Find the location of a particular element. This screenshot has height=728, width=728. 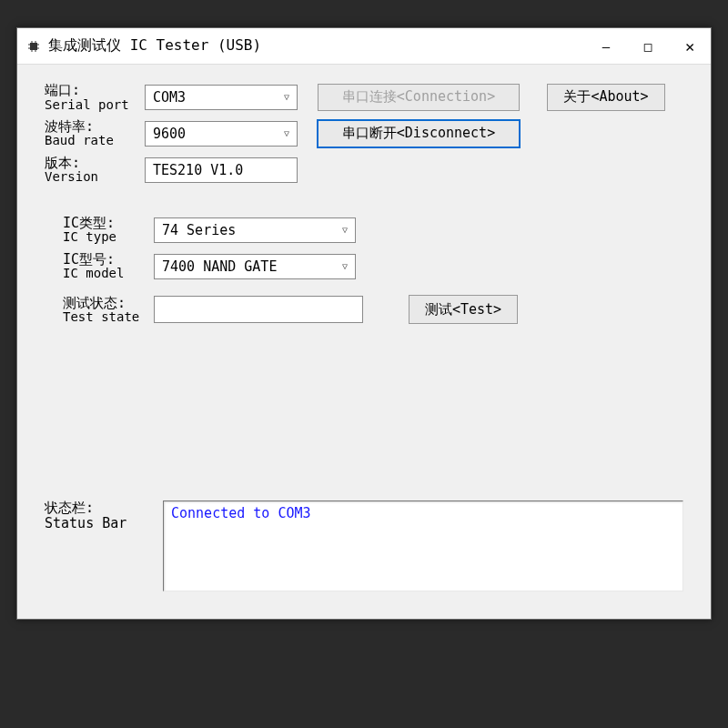

serial-port-label-en: Serial port is located at coordinates (95, 106).